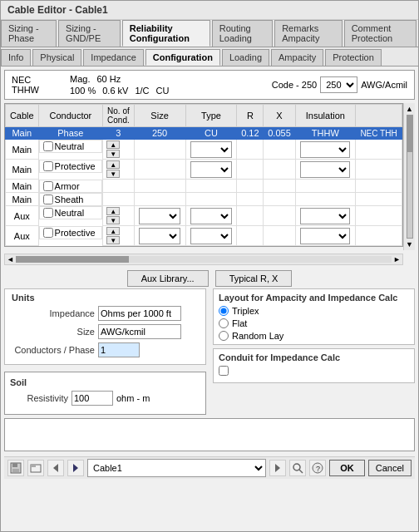 The image size is (419, 532). I want to click on horiz-scroll-track, so click(204, 259).